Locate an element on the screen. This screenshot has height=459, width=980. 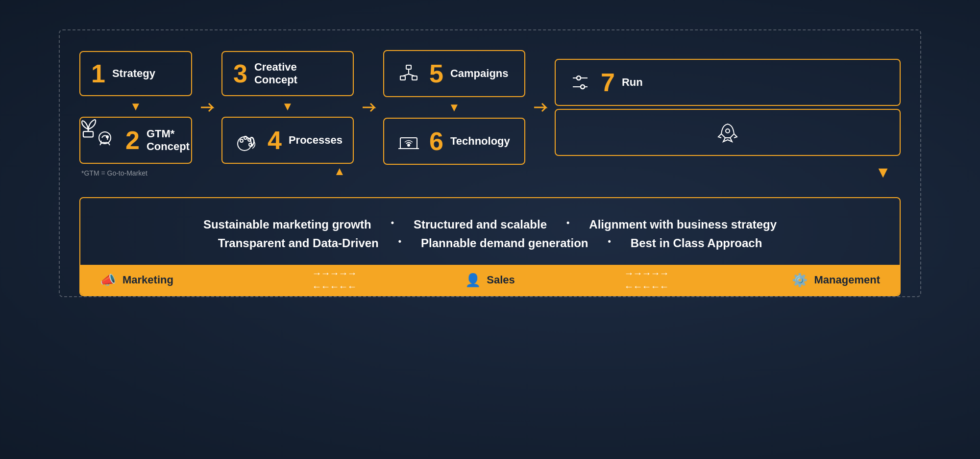
step-4-box: 4 Processes is located at coordinates (288, 140).